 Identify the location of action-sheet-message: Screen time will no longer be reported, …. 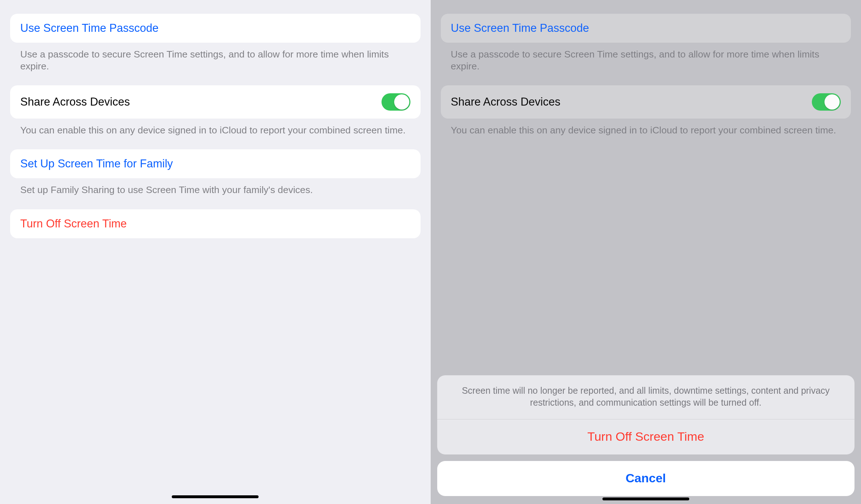
(646, 397).